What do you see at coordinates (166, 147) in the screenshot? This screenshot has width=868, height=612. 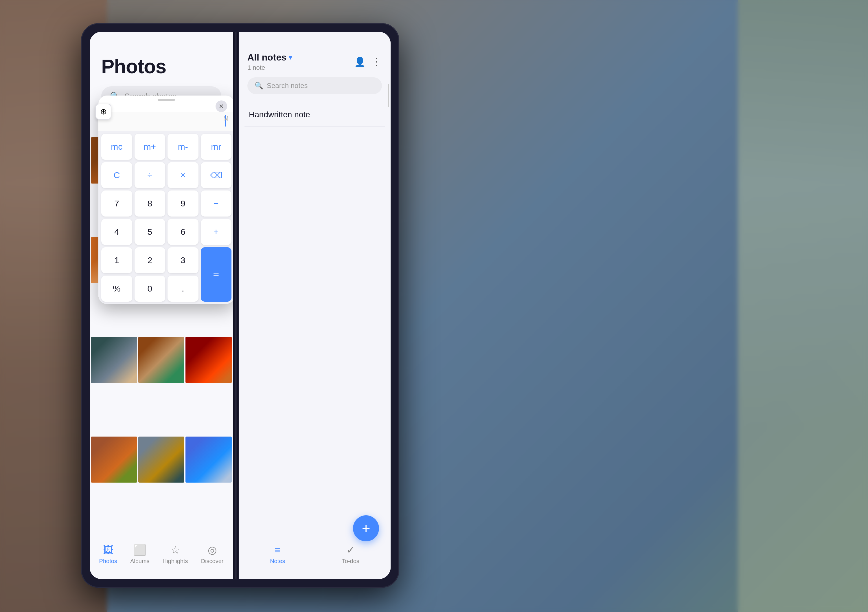 I see `calc-memory-row: mc m+ m- mr` at bounding box center [166, 147].